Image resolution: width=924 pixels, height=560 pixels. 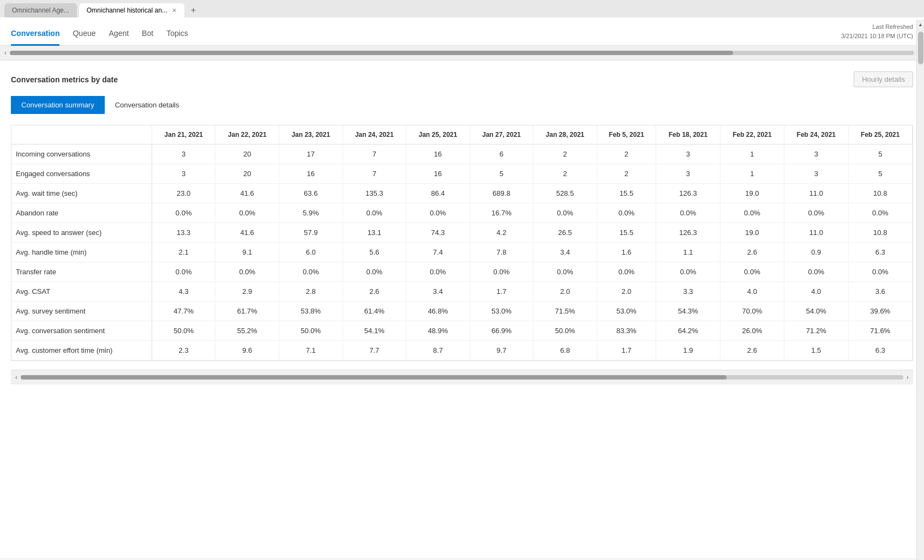 I want to click on right-scrollbar: ▲, so click(x=920, y=289).